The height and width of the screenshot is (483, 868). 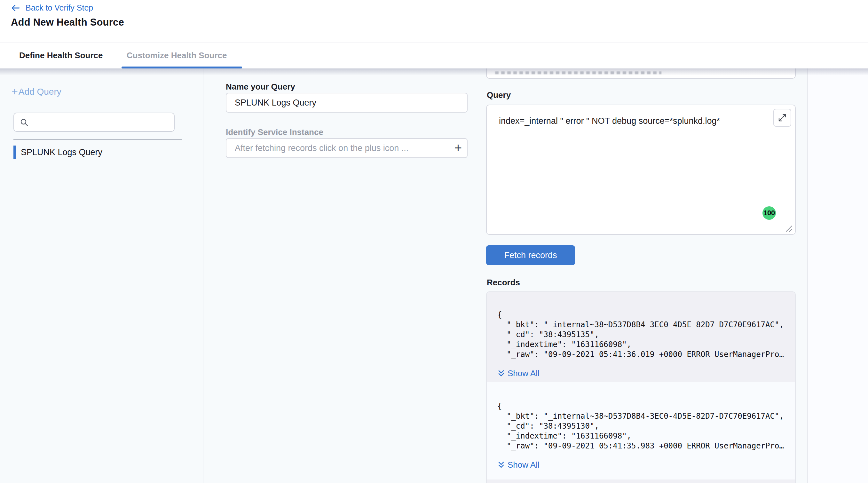 I want to click on query-search-box, so click(x=94, y=122).